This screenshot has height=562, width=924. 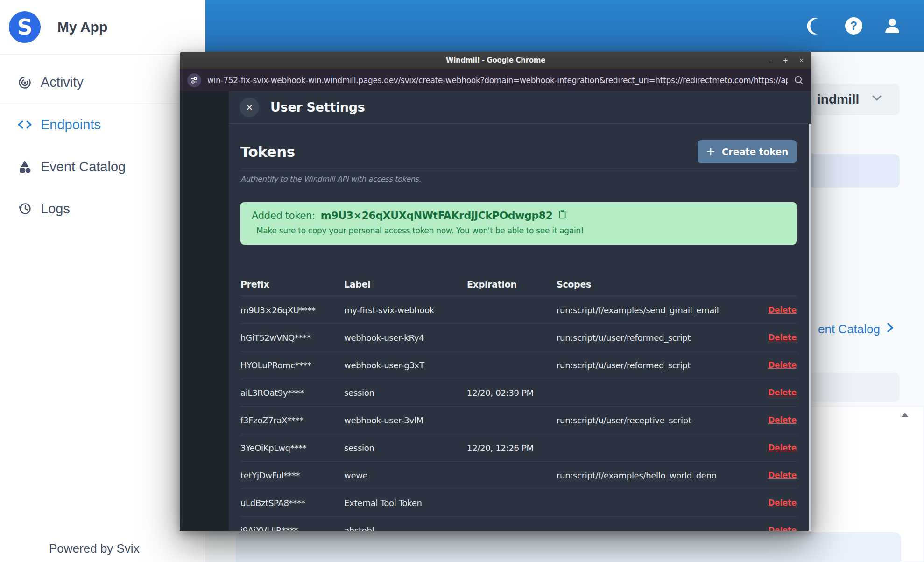 What do you see at coordinates (292, 503) in the screenshot?
I see `token-prefix: uLdBztSPA8****` at bounding box center [292, 503].